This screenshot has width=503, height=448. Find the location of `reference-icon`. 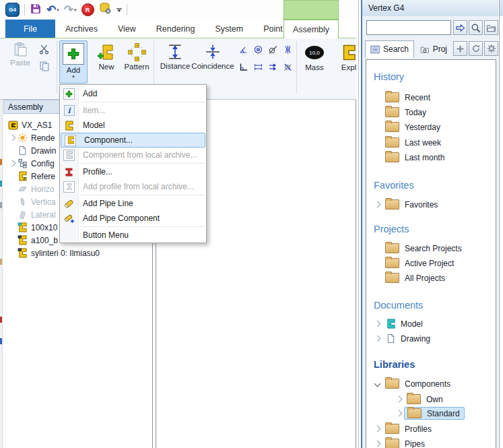

reference-icon is located at coordinates (23, 177).